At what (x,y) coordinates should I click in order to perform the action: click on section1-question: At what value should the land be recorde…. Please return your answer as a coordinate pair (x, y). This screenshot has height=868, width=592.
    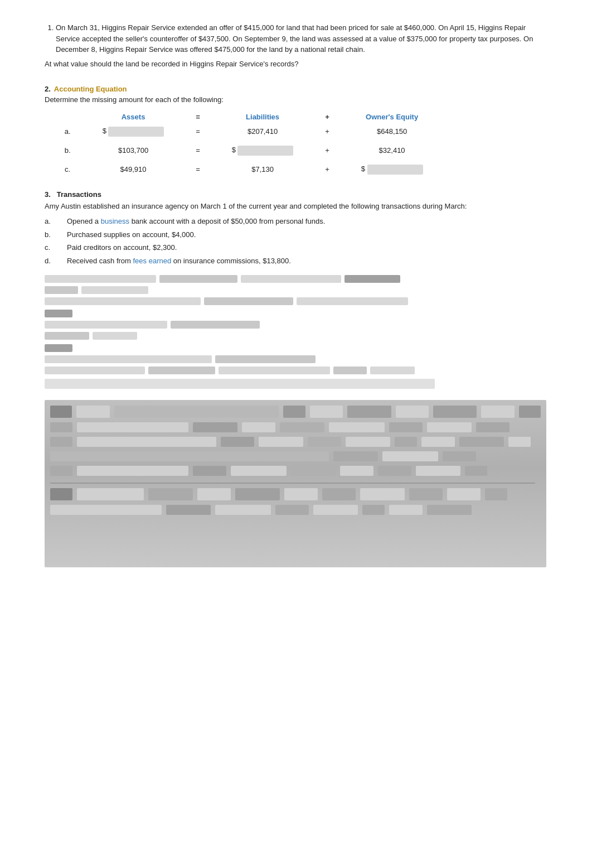
    Looking at the image, I should click on (296, 64).